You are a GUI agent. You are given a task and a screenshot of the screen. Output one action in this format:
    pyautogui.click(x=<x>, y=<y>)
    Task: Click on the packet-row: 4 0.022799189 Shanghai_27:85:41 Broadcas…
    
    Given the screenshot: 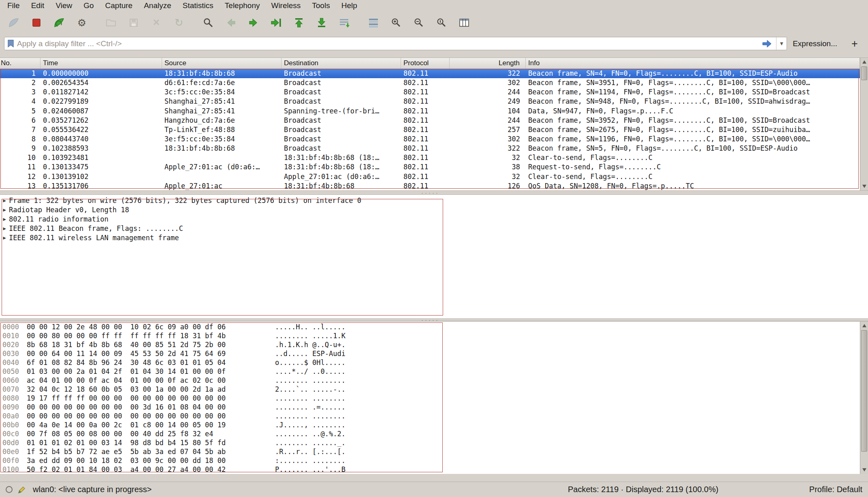 What is the action you would take?
    pyautogui.click(x=430, y=101)
    